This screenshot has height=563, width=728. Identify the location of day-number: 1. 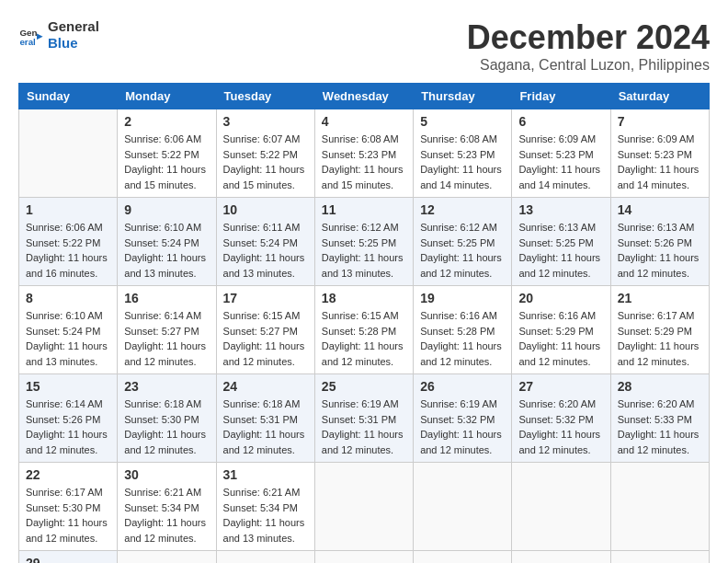
(68, 210).